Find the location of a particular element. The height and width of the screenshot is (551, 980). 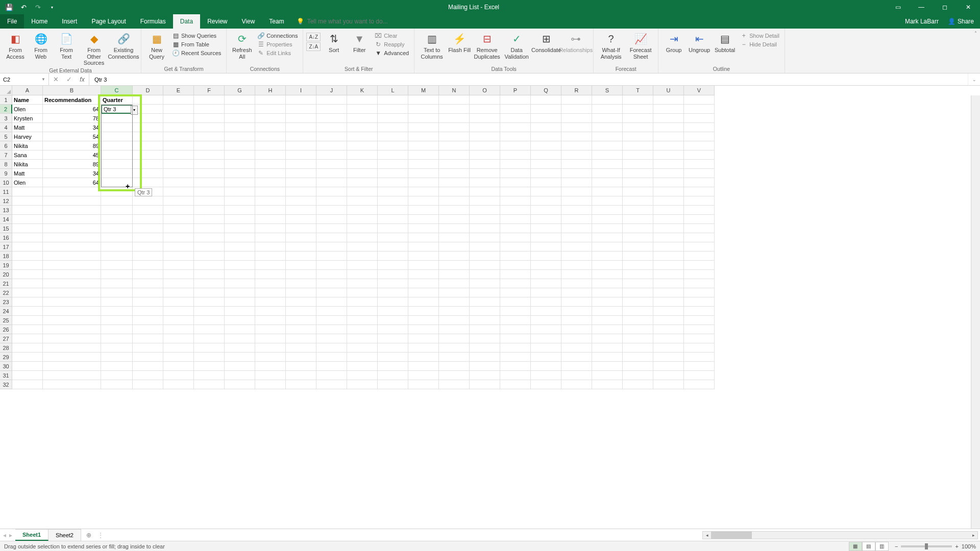

cell-K21 is located at coordinates (362, 284).